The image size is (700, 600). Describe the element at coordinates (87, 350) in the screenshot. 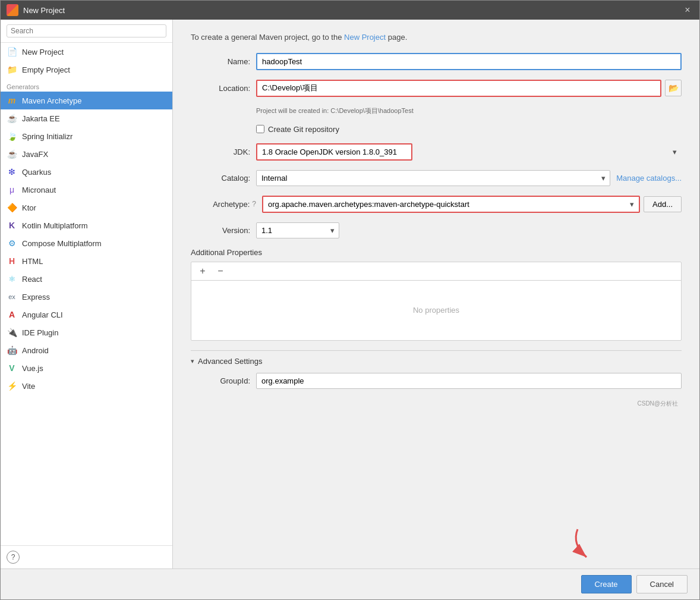

I see `sidebar-item-android: 🤖 Android` at that location.